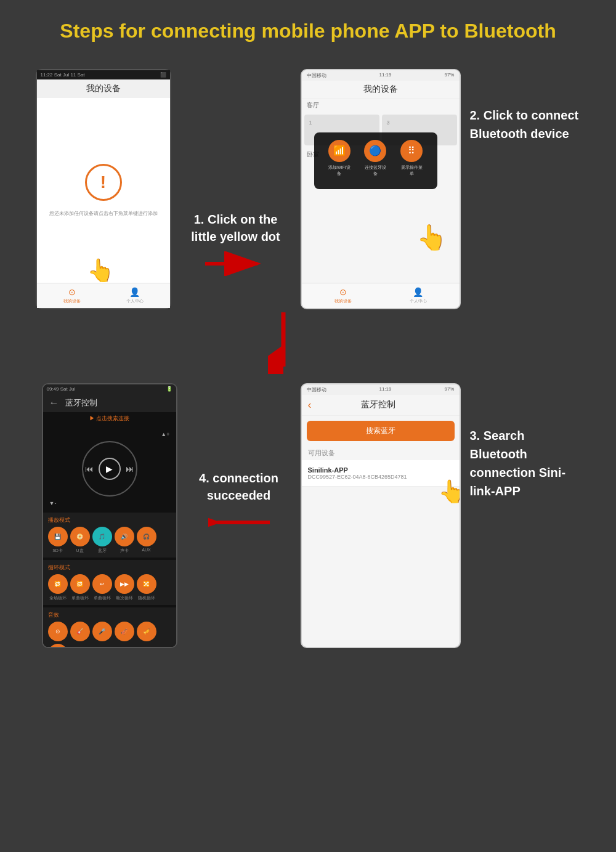 Image resolution: width=616 pixels, height=852 pixels. What do you see at coordinates (124, 598) in the screenshot?
I see `label-seq: 顺次循环` at bounding box center [124, 598].